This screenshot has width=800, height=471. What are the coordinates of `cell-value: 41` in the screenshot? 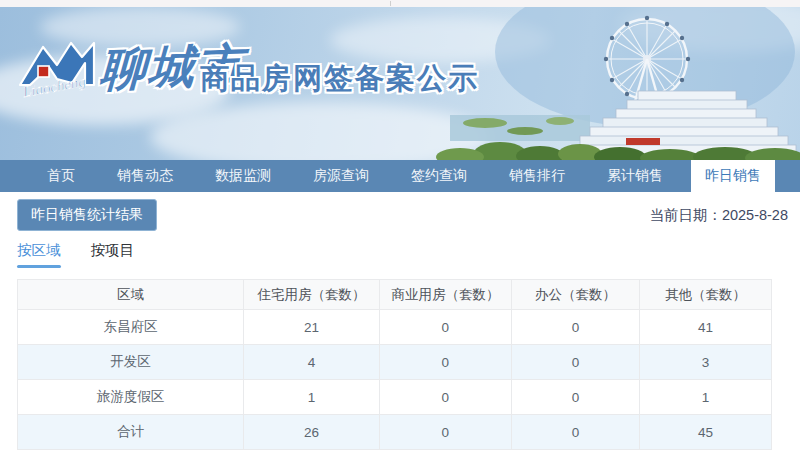 It's located at (706, 328).